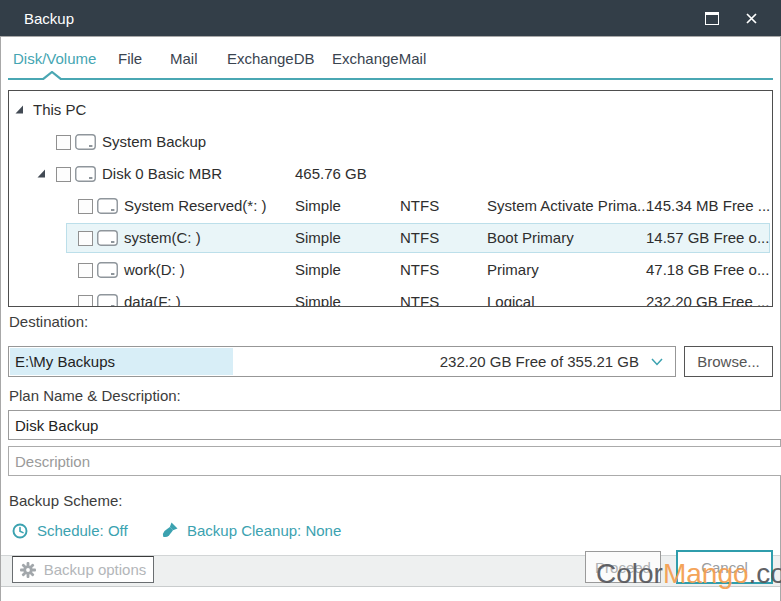 This screenshot has height=601, width=781. Describe the element at coordinates (96, 570) in the screenshot. I see `backup-options-label: Backup options` at that location.